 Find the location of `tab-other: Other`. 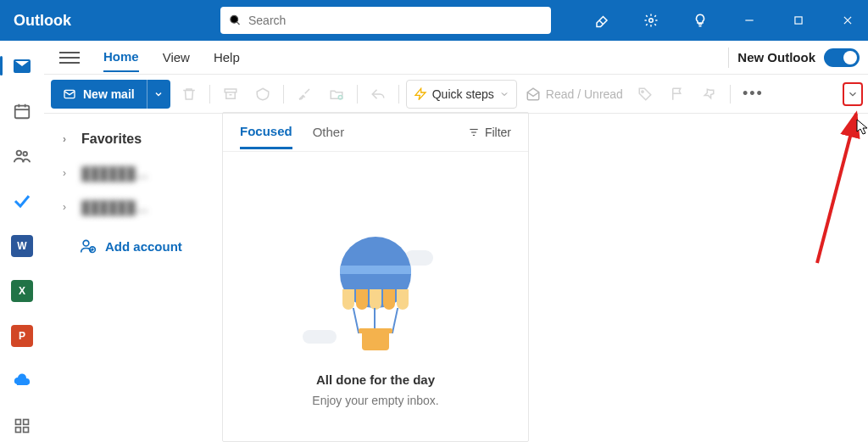

tab-other: Other is located at coordinates (329, 132).